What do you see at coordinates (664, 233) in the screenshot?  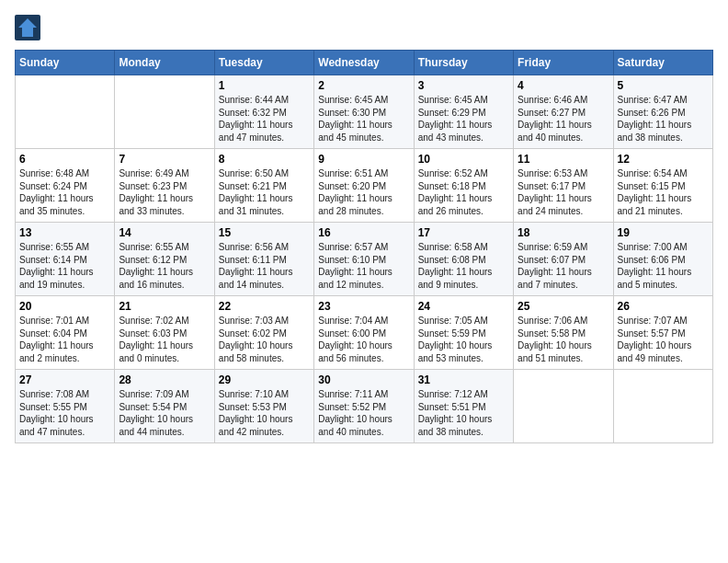 I see `day-number: 19` at bounding box center [664, 233].